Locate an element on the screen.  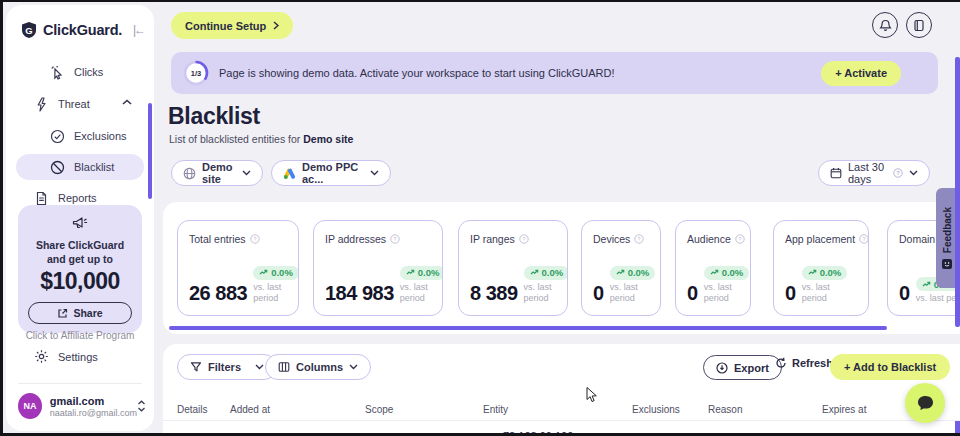
bell-icon is located at coordinates (886, 26).